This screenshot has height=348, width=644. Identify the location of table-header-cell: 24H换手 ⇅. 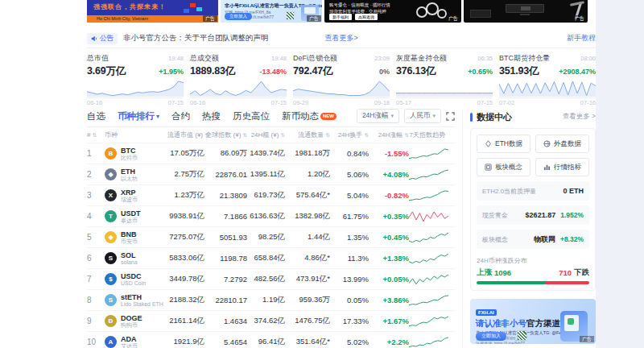
(349, 135).